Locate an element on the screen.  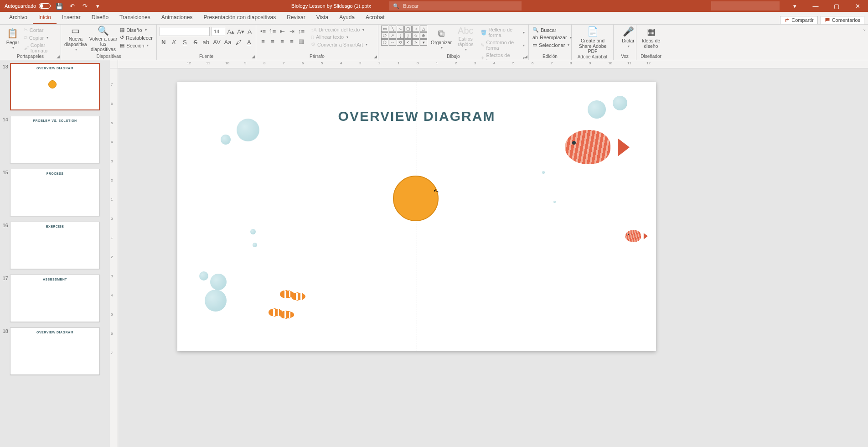
slide-thumbnail: PROCESS is located at coordinates (55, 192).